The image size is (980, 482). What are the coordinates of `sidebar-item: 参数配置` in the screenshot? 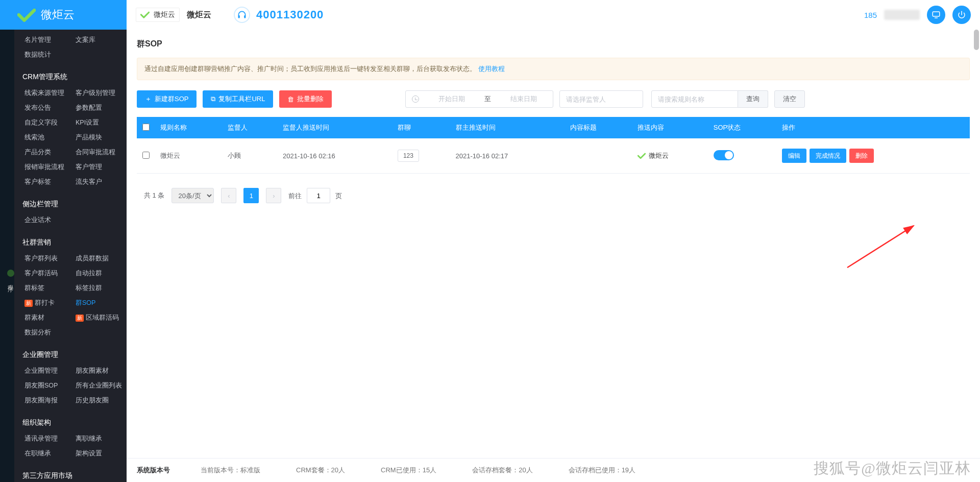 It's located at (99, 108).